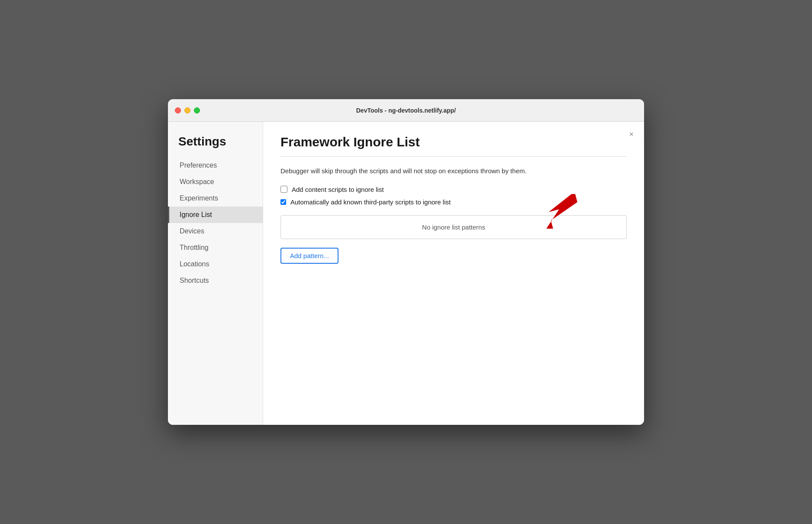  Describe the element at coordinates (454, 157) in the screenshot. I see `section-divider` at that location.